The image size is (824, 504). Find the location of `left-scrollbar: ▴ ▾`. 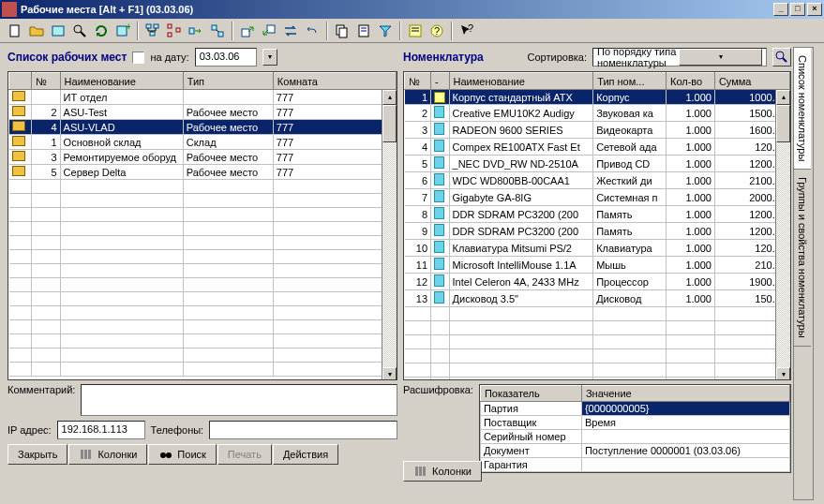

left-scrollbar: ▴ ▾ is located at coordinates (389, 234).